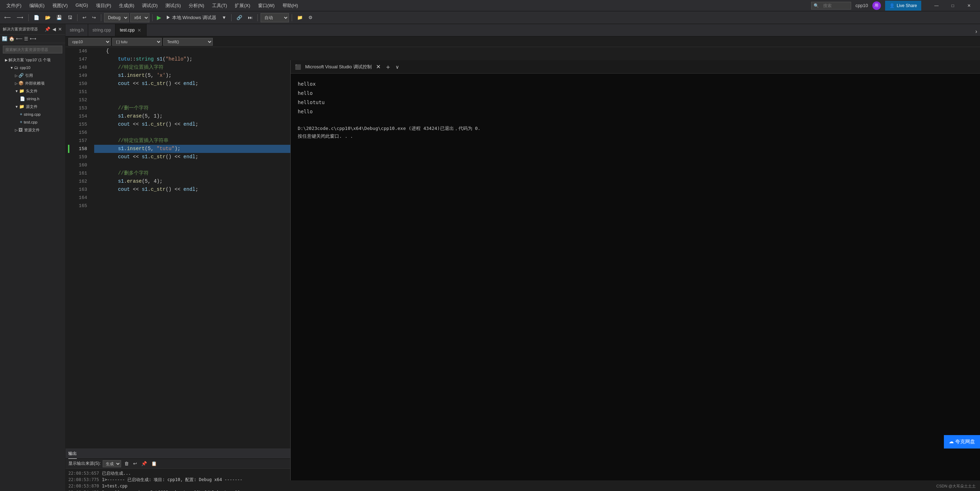 Image resolution: width=980 pixels, height=491 pixels. What do you see at coordinates (250, 18) in the screenshot?
I see `toolbar-step-over: ⏭` at bounding box center [250, 18].